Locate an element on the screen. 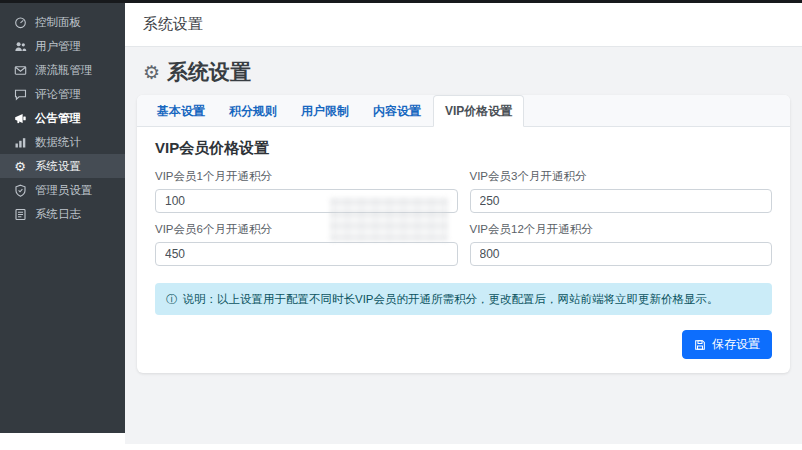 Image resolution: width=802 pixels, height=450 pixels. tab-1: 积分规则 is located at coordinates (253, 111).